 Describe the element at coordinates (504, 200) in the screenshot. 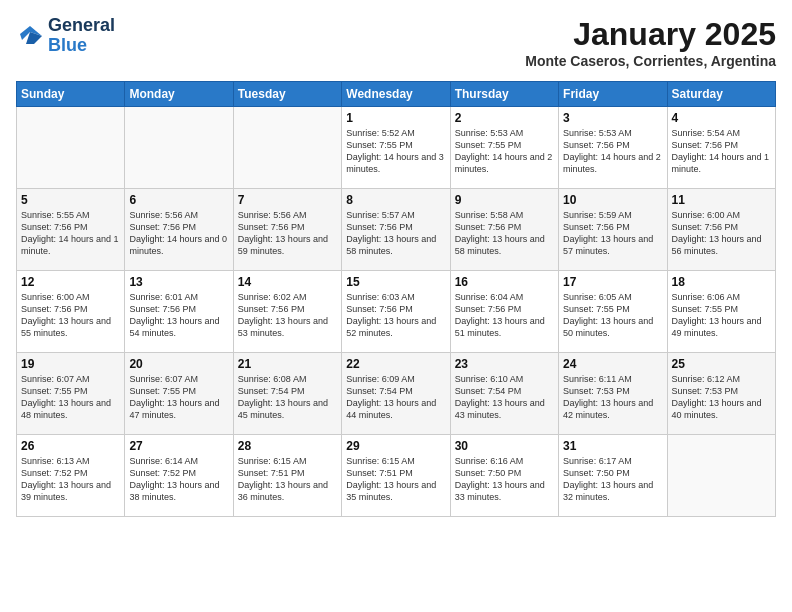

I see `day-number: 9` at that location.